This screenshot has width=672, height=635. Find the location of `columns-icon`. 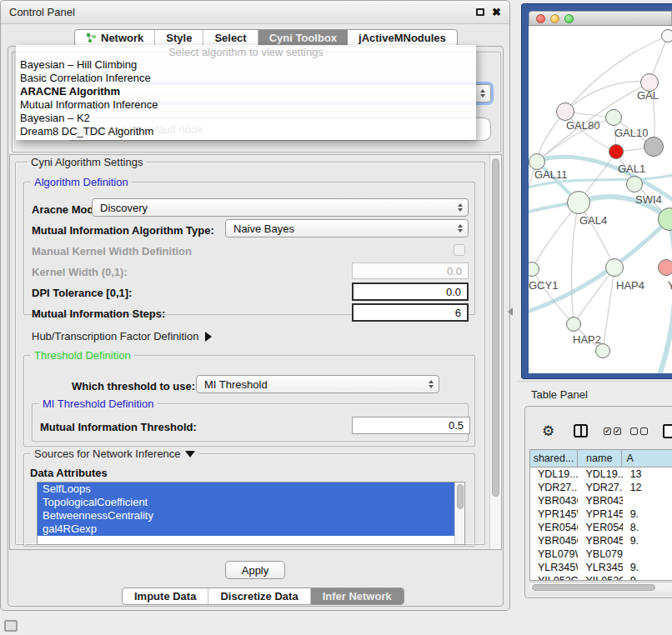

columns-icon is located at coordinates (580, 431).